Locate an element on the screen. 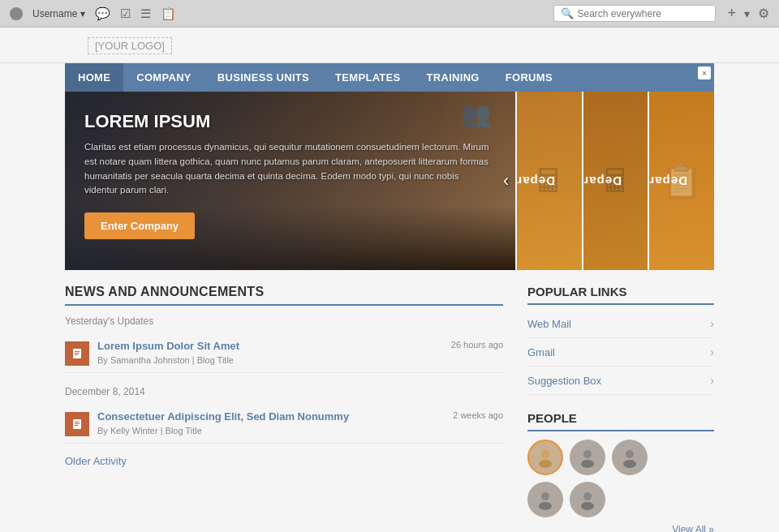  nav-item-forums: FORUMS is located at coordinates (529, 78).